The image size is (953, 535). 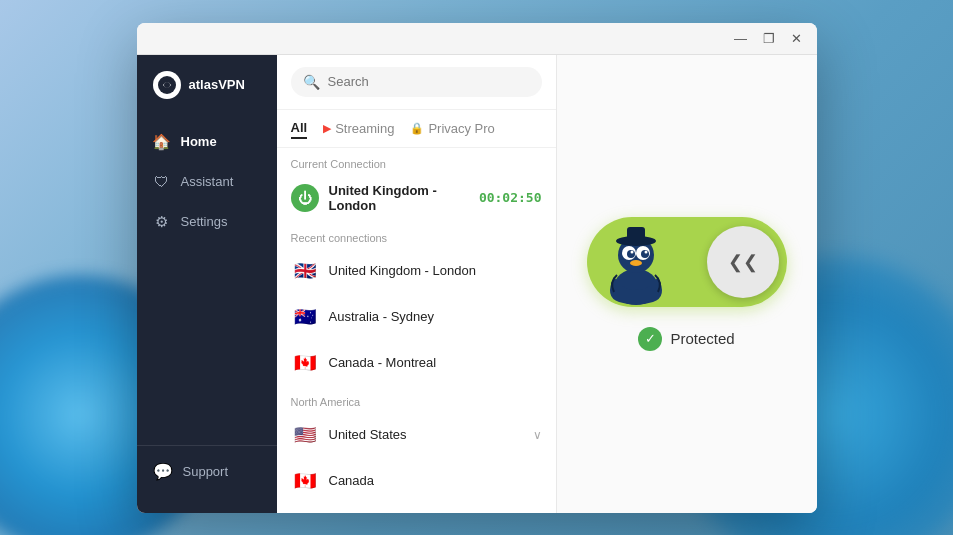 What do you see at coordinates (686, 339) in the screenshot?
I see `protected-badge: ✓ Protected` at bounding box center [686, 339].